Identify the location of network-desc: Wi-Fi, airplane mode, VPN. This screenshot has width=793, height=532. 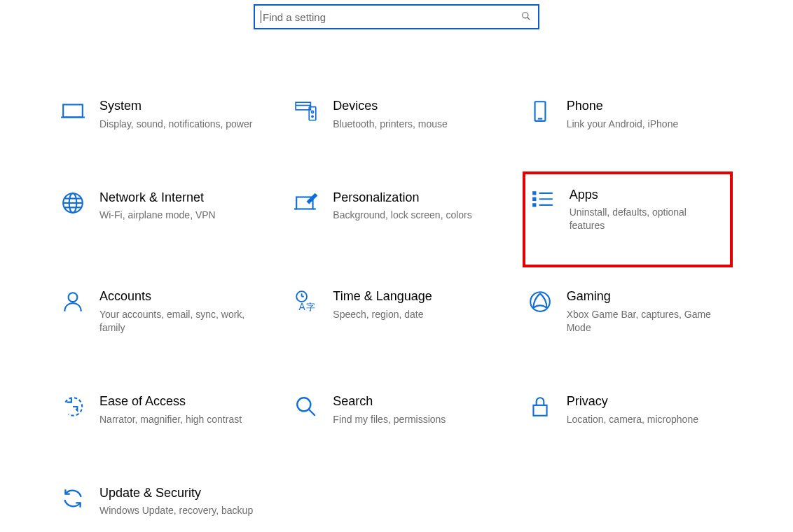
(158, 216).